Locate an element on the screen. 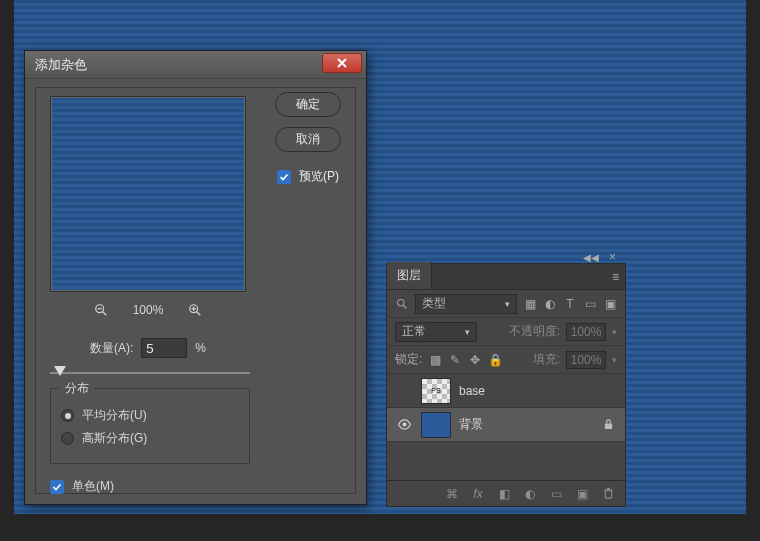 This screenshot has height=541, width=760. blend-row: 正常 ▾ 不透明度: 100% ▾ is located at coordinates (506, 332).